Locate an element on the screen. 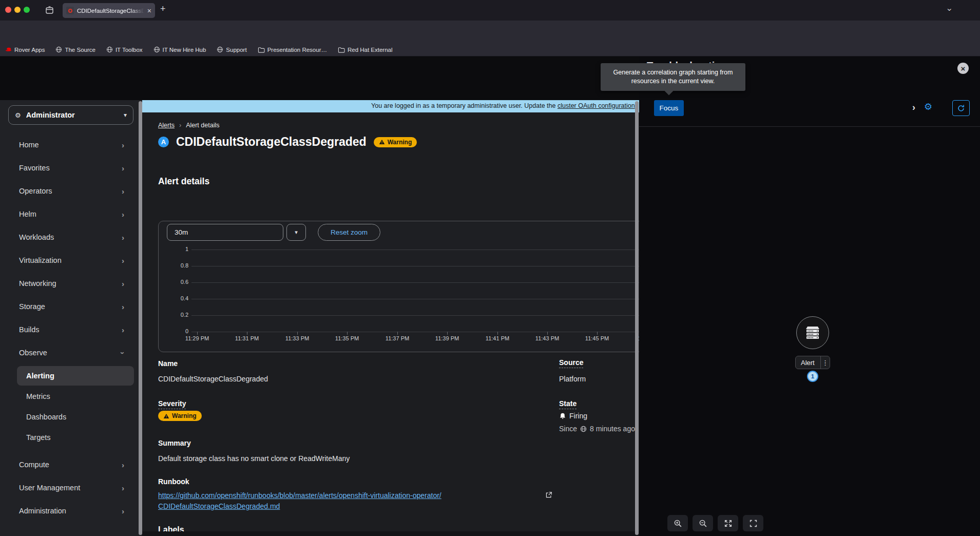 The height and width of the screenshot is (536, 980). browser-toolbar: ← → https://console-openshift-console.ap… is located at coordinates (490, 32).